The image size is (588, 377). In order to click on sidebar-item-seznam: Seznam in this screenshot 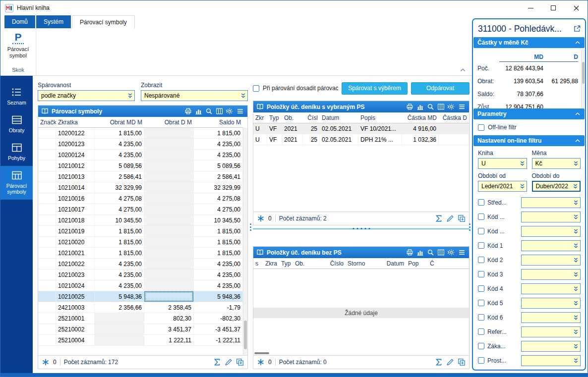, I will do `click(17, 97)`.